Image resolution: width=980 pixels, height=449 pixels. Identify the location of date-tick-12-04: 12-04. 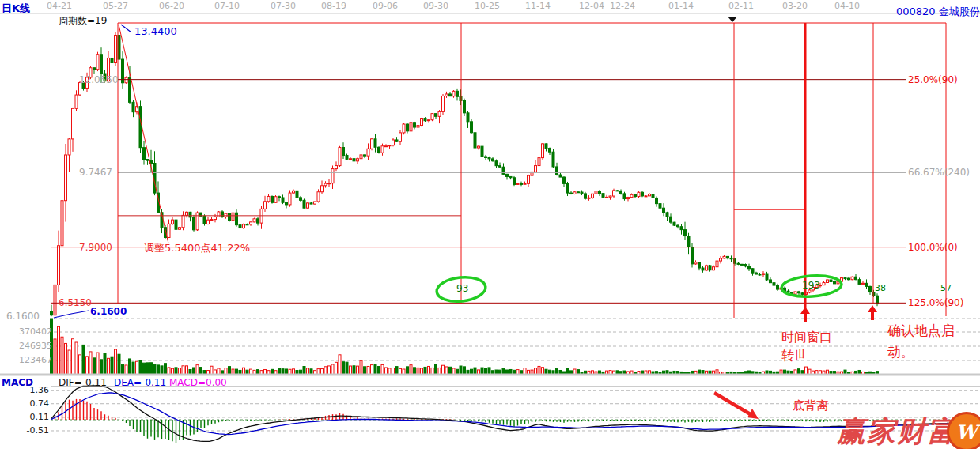
(592, 6).